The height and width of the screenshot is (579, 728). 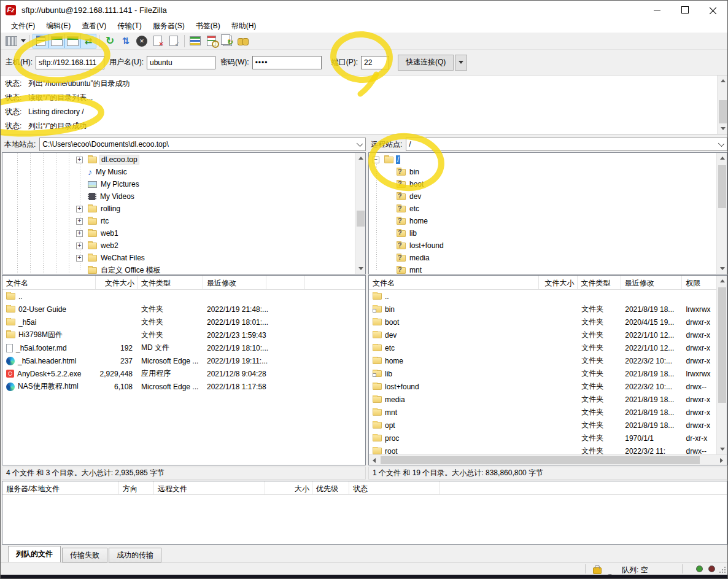 What do you see at coordinates (179, 269) in the screenshot?
I see `tree-item-custom-office-templates: 自定义 Office 模板` at bounding box center [179, 269].